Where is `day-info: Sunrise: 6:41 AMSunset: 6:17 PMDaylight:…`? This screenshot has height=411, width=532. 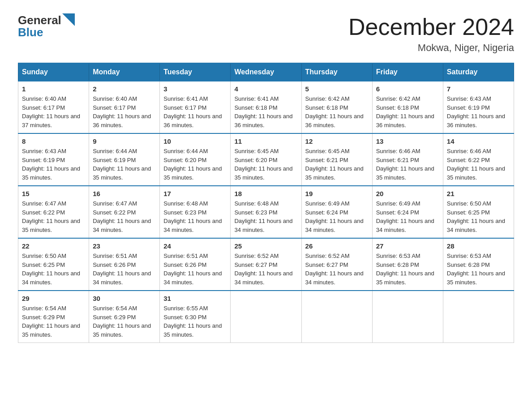
day-info: Sunrise: 6:41 AMSunset: 6:17 PMDaylight:… is located at coordinates (195, 112).